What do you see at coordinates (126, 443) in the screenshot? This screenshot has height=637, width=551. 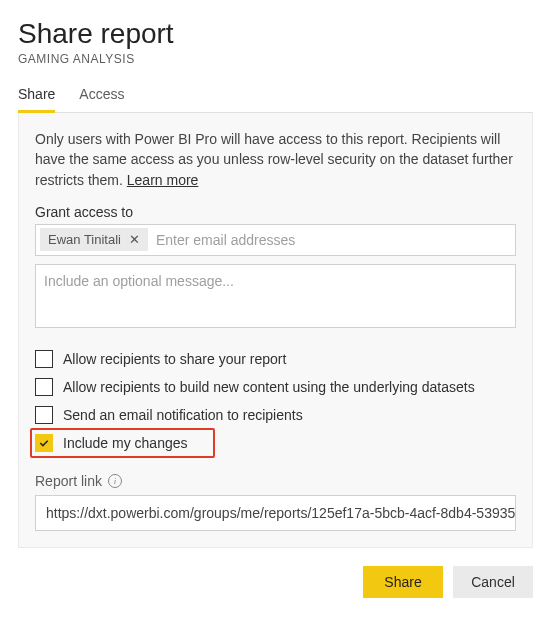 I see `option-include-changes-label: Include my changes` at bounding box center [126, 443].